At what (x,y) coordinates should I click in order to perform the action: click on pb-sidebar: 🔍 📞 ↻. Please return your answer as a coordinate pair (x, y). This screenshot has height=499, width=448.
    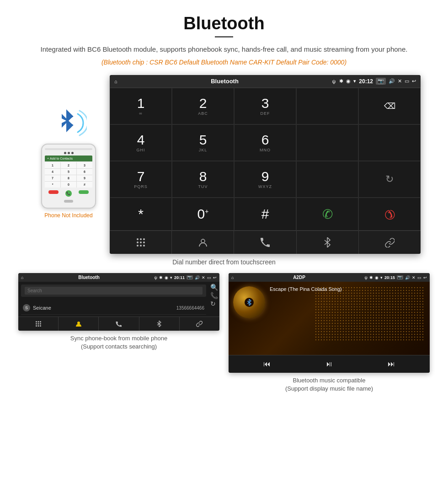
    Looking at the image, I should click on (214, 299).